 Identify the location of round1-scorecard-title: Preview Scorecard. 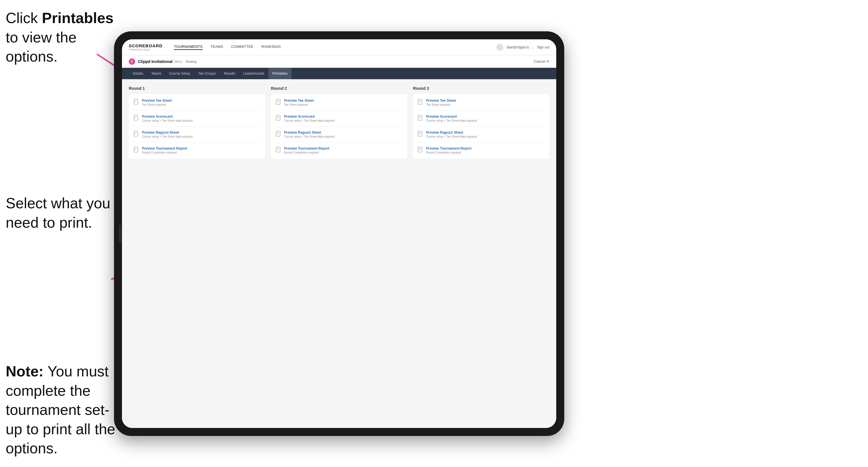
(167, 117).